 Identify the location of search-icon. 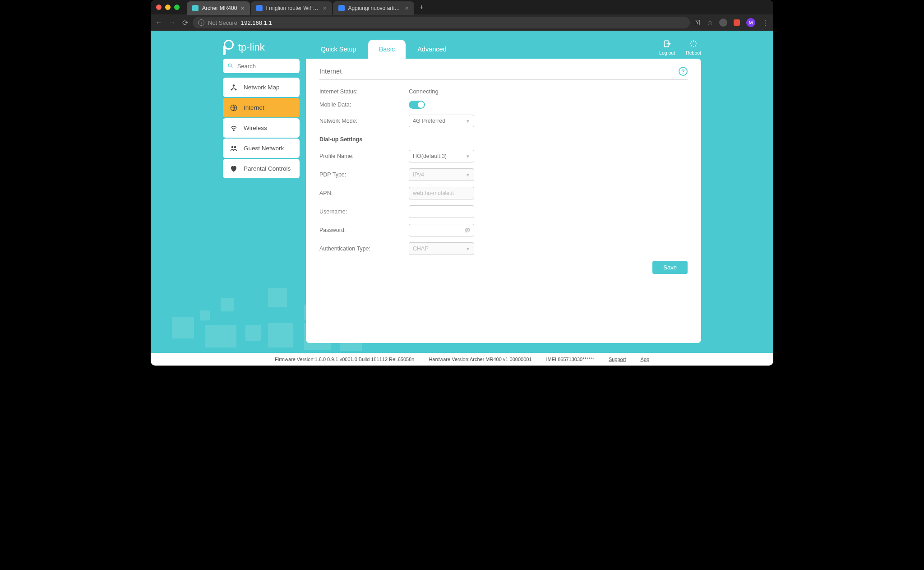
(231, 66).